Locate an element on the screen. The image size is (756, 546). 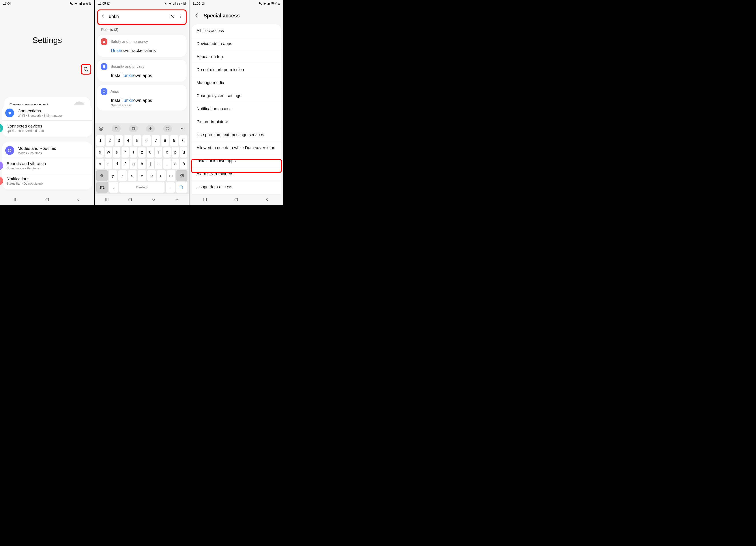
settings-item-connected-devices: Connected devices Quick Share • Android … is located at coordinates (47, 128).